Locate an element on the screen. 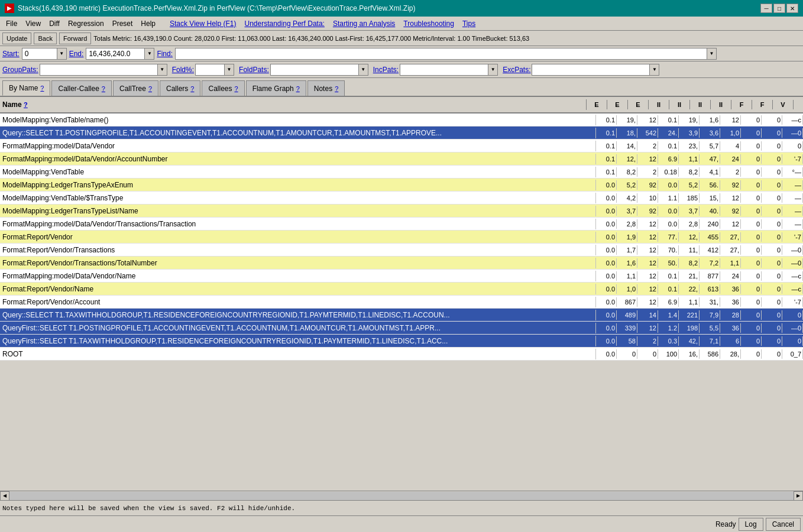 Image resolution: width=803 pixels, height=532 pixels. cell-name: ModelMapping:LedgerTransTypeList/Name is located at coordinates (298, 211).